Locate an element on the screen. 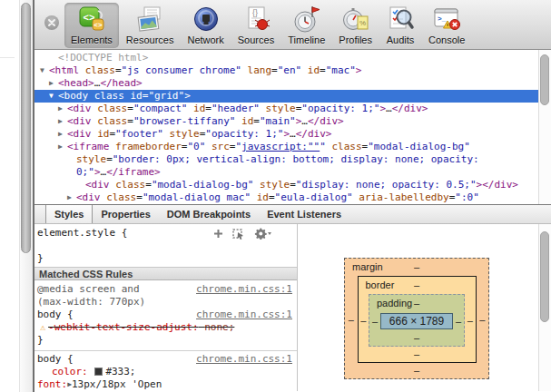  dom-tree-row: <div class="modal-dialog-bg" style="disp… is located at coordinates (292, 185).